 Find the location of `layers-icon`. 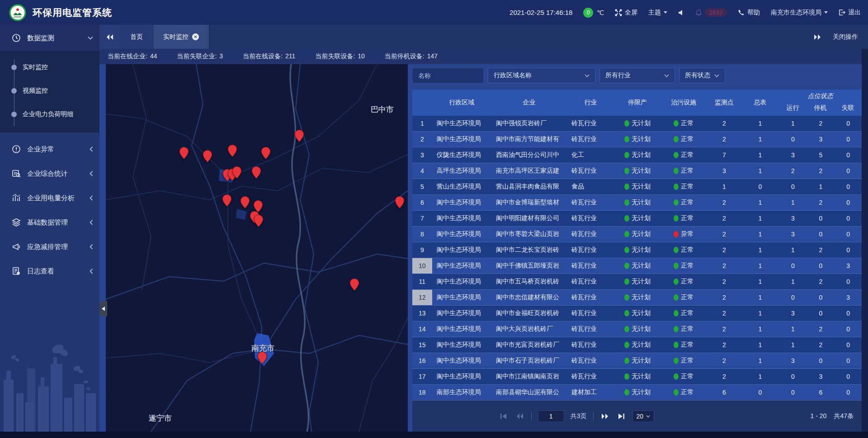

layers-icon is located at coordinates (16, 222).